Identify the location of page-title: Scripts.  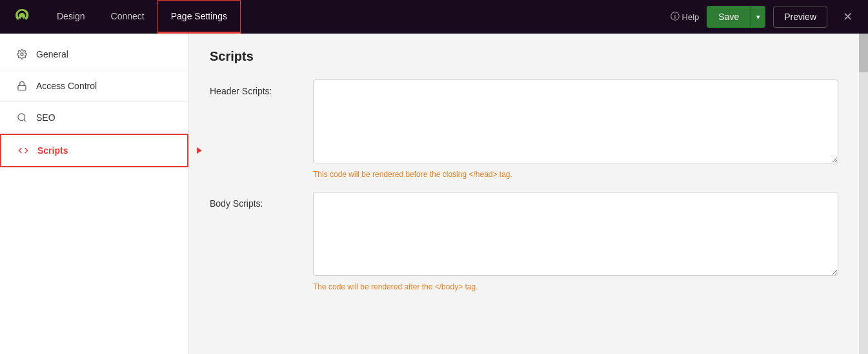
(524, 57).